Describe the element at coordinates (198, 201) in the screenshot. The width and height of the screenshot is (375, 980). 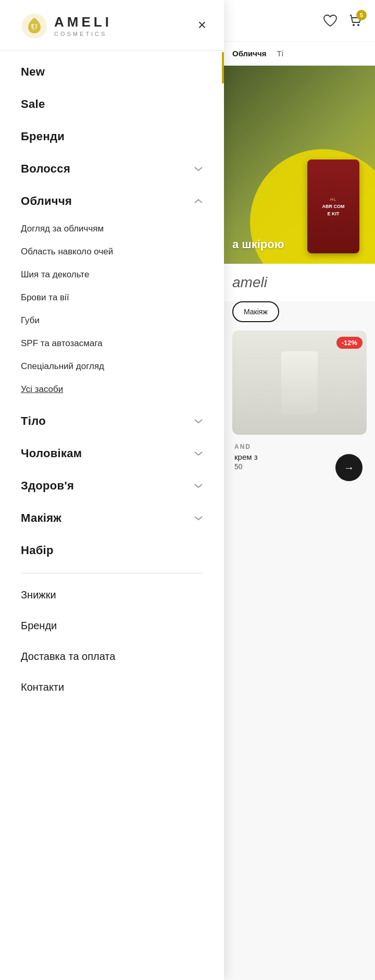
I see `chevron-up-icon` at that location.